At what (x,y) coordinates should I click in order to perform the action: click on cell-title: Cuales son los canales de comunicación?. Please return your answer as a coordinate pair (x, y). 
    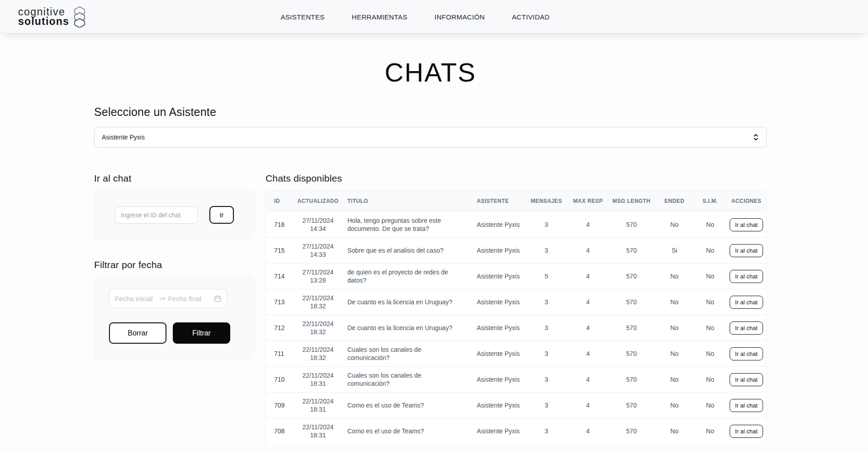
    Looking at the image, I should click on (409, 354).